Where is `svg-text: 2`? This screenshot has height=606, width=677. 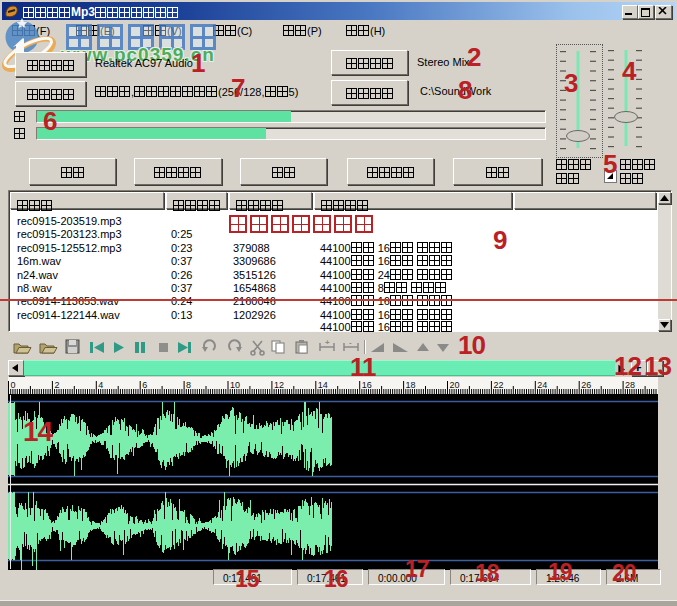
svg-text: 2 is located at coordinates (56, 385).